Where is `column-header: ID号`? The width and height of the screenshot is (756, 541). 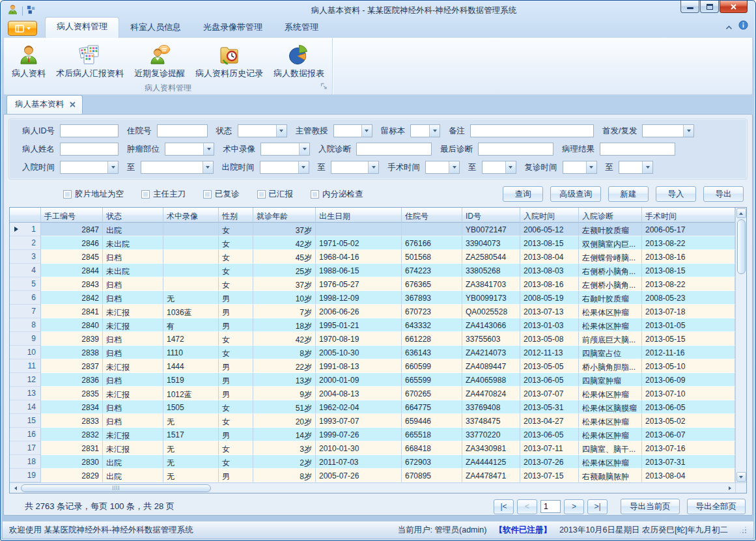 column-header: ID号 is located at coordinates (491, 215).